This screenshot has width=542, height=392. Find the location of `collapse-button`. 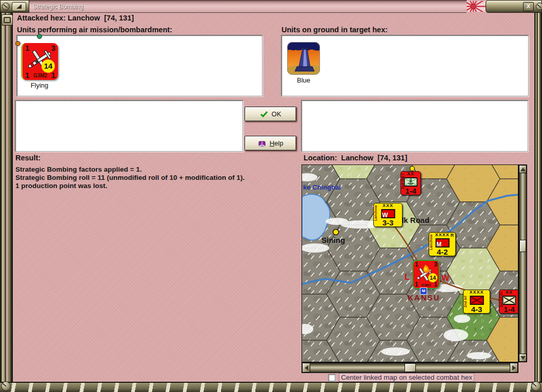

collapse-button is located at coordinates (19, 7).